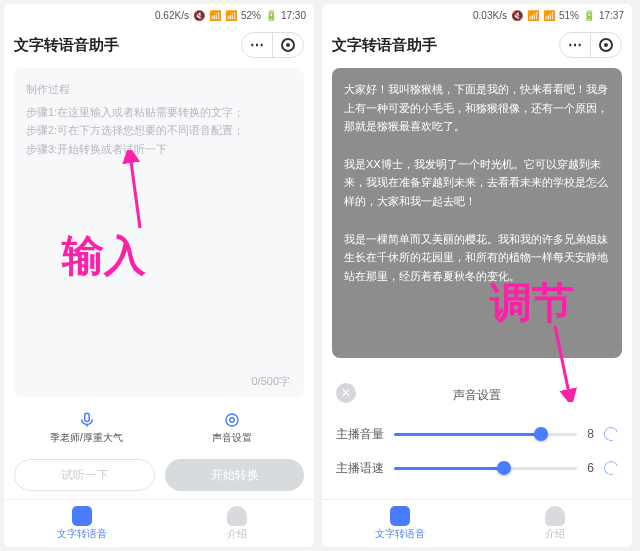 The height and width of the screenshot is (551, 640). Describe the element at coordinates (477, 468) in the screenshot. I see `speed-row: 主播语速 6` at that location.